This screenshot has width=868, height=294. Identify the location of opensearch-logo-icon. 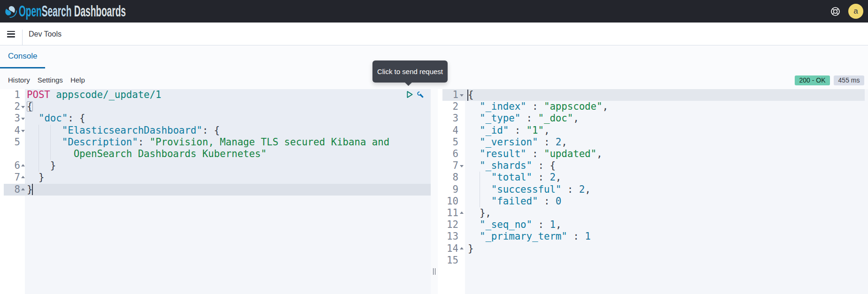
(11, 12).